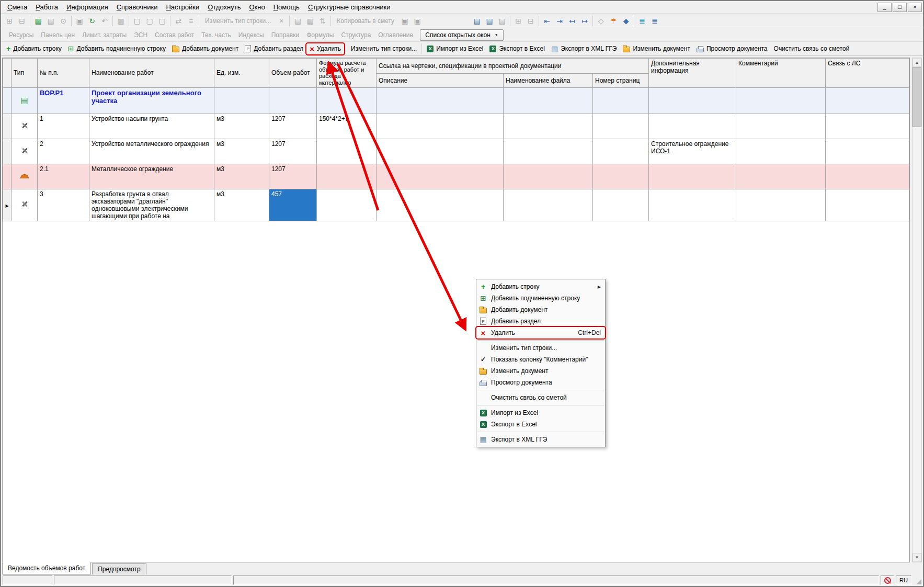 Image resolution: width=924 pixels, height=587 pixels. What do you see at coordinates (9, 21) in the screenshot?
I see `structure-expand-icon: ⊞` at bounding box center [9, 21].